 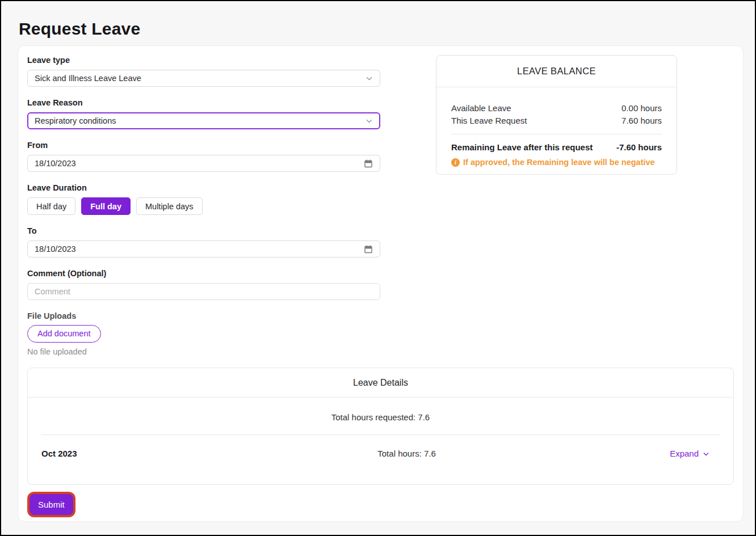 What do you see at coordinates (556, 115) in the screenshot?
I see `leave-balance-card: LEAVE BALANCE Available Leave 0.00 hours…` at bounding box center [556, 115].